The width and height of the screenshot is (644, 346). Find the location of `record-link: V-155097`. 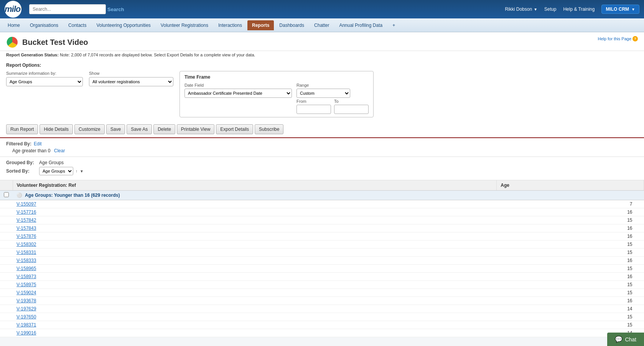

record-link: V-155097 is located at coordinates (26, 204).